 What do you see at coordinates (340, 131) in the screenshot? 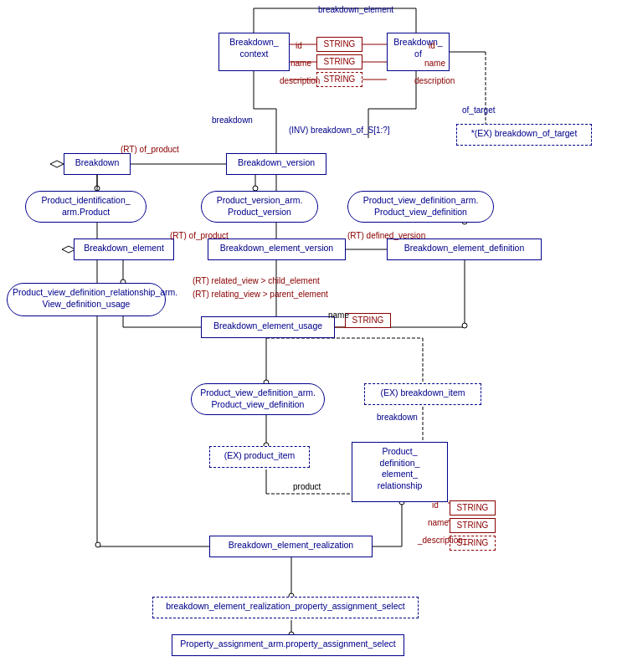
I see `label-inv-breakdown: (INV) breakdown_of_S[1:?]` at bounding box center [340, 131].